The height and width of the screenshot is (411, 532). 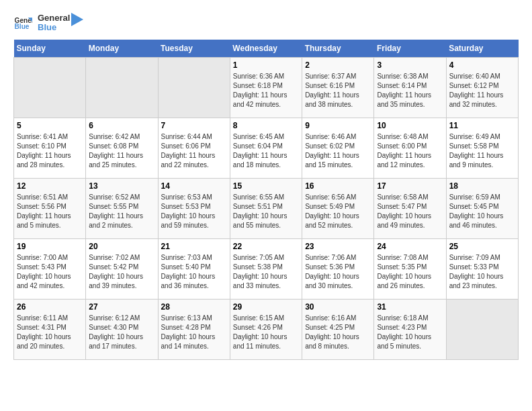 I want to click on day-number: 26, so click(x=50, y=307).